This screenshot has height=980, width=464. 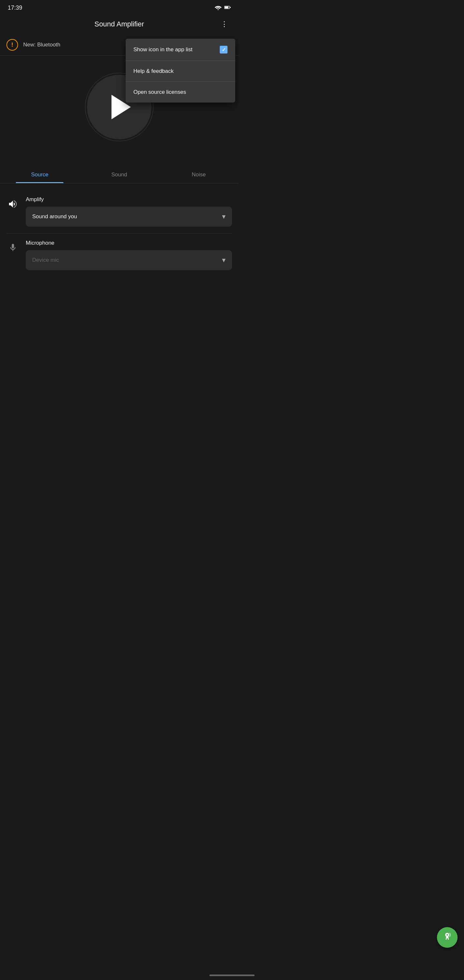 I want to click on app-bar: Sound Amplifier ⋮, so click(x=119, y=24).